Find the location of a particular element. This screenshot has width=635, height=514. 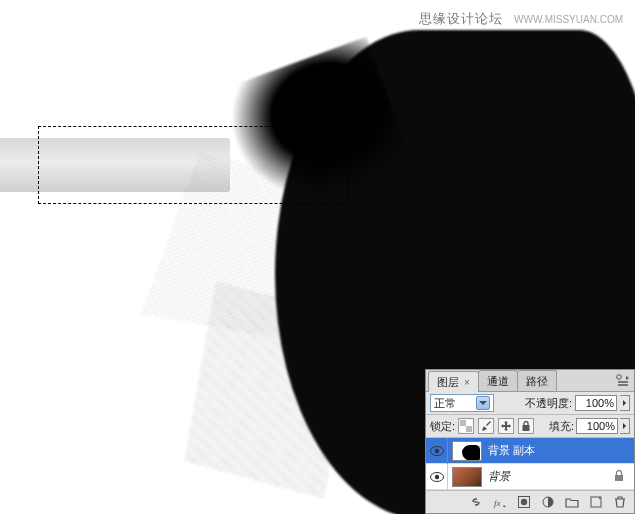

layer-name: 背景 is located at coordinates (550, 476).